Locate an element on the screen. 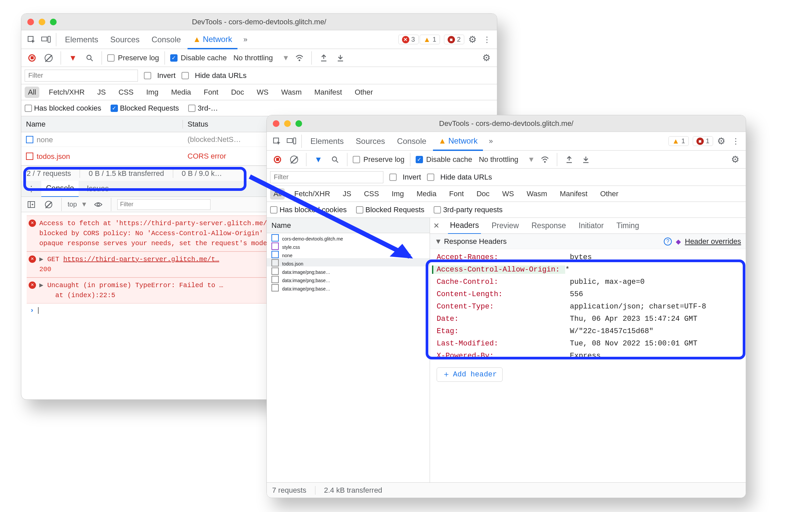  device-icon is located at coordinates (46, 40).